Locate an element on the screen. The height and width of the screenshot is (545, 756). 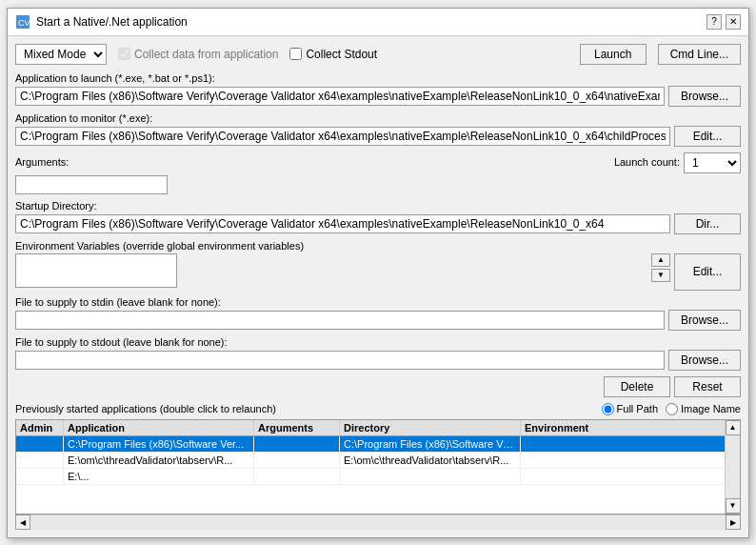
app-to-monitor-row: Application to monitor (*.exe): Edit... is located at coordinates (378, 130).